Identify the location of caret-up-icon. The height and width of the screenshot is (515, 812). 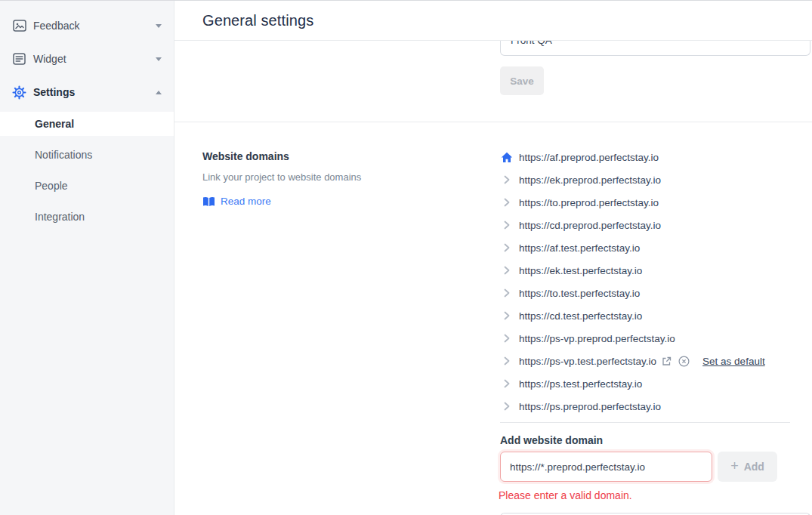
(159, 92).